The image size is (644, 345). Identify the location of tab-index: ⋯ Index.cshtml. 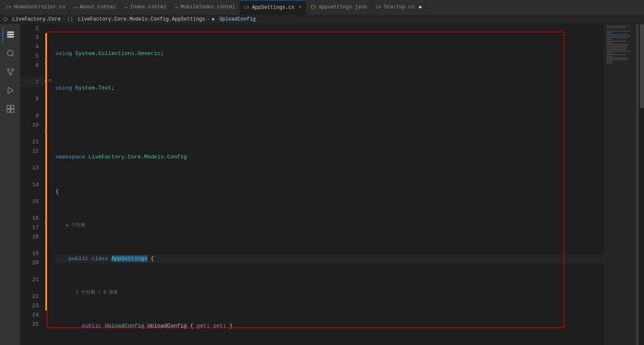
(146, 8).